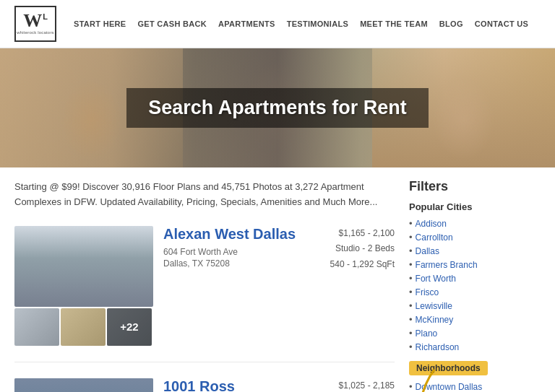  Describe the element at coordinates (129, 327) in the screenshot. I see `listing-1-thumb-3: +22` at that location.